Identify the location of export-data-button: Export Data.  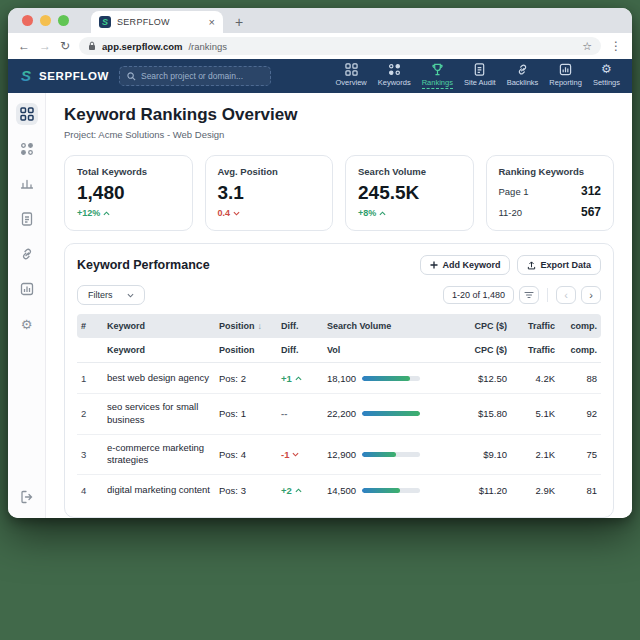
(559, 265).